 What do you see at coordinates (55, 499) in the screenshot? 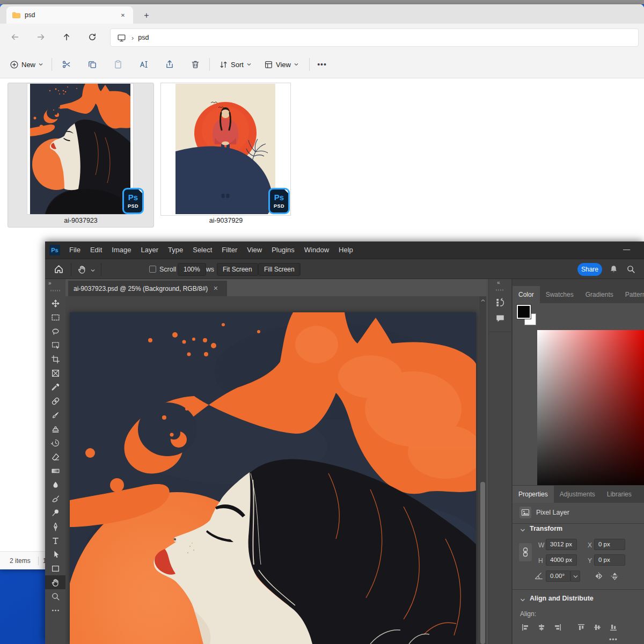
I see `tool-smudge` at bounding box center [55, 499].